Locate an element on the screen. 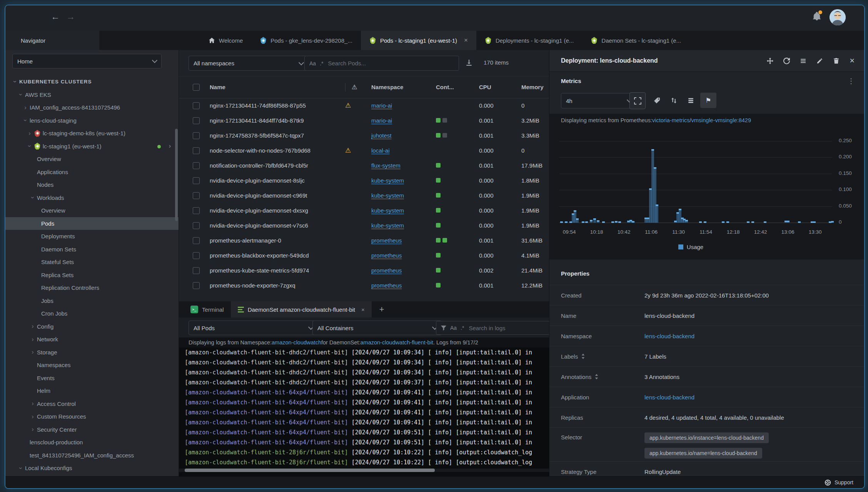 This screenshot has width=868, height=492. table-row: prometheus-kube-state-metrics-5fd974prom… is located at coordinates (364, 271).